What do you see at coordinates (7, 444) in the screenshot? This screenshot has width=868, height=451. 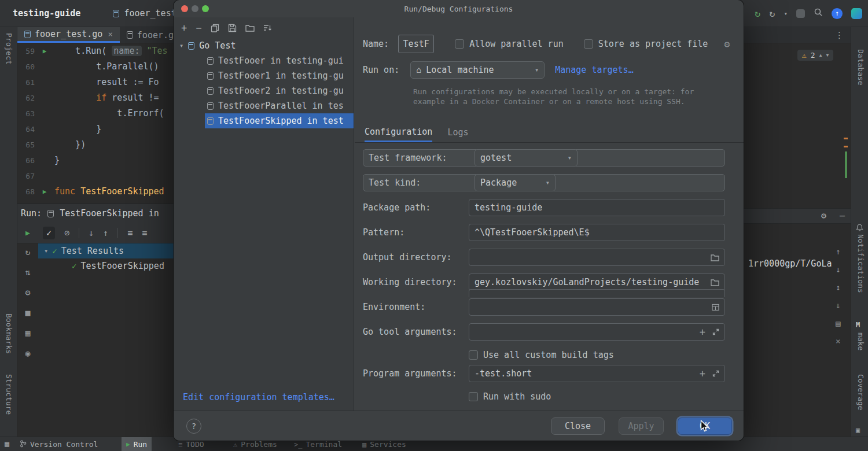 I see `tool-windows-icon: ▦` at bounding box center [7, 444].